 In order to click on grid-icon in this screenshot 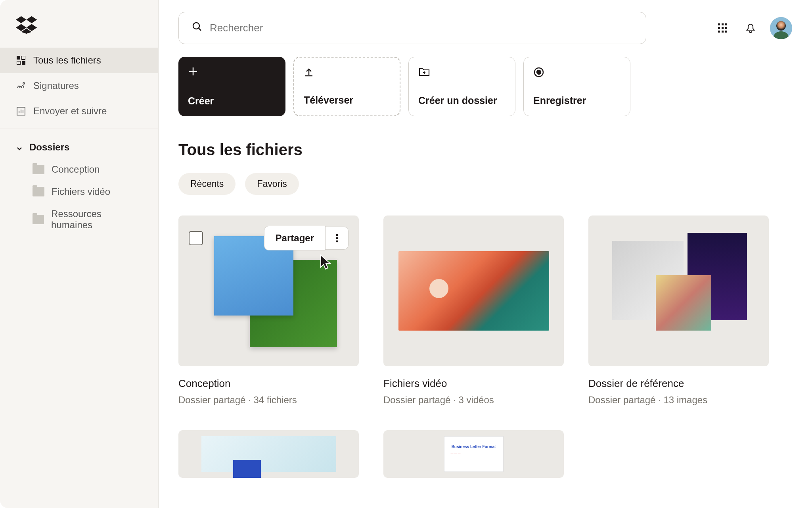, I will do `click(21, 60)`.